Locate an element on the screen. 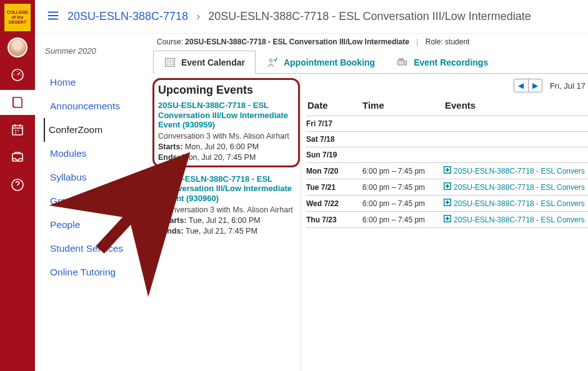 The height and width of the screenshot is (371, 588). cal-date-cell: Sat 7/18 is located at coordinates (334, 139).